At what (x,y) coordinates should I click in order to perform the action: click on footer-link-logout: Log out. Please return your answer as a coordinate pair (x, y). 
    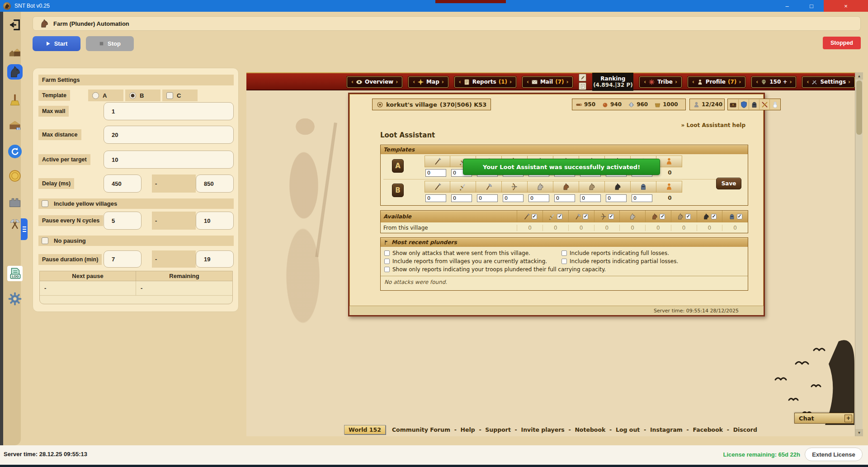
    Looking at the image, I should click on (633, 429).